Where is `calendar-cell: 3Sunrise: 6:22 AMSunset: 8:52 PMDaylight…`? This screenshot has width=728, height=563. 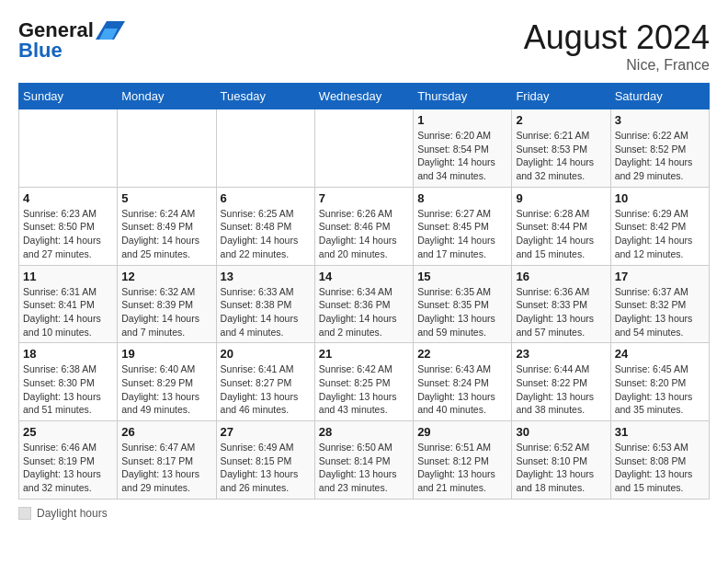 calendar-cell: 3Sunrise: 6:22 AMSunset: 8:52 PMDaylight… is located at coordinates (660, 149).